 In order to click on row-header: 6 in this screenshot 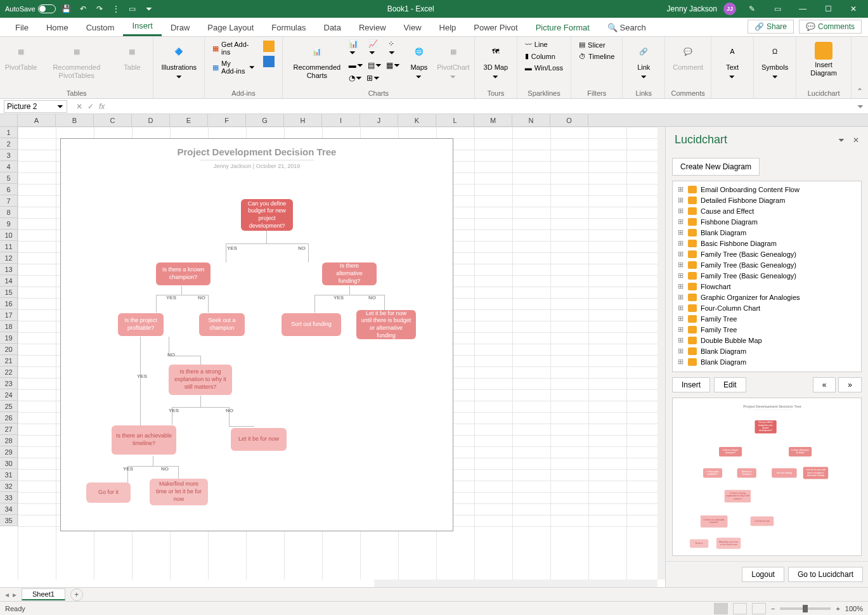, I will do `click(9, 190)`.